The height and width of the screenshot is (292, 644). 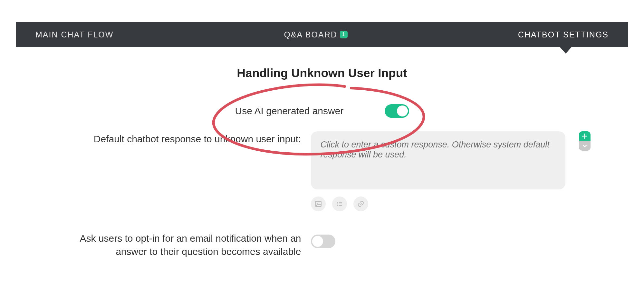 What do you see at coordinates (566, 50) in the screenshot?
I see `active-tab-indicator` at bounding box center [566, 50].